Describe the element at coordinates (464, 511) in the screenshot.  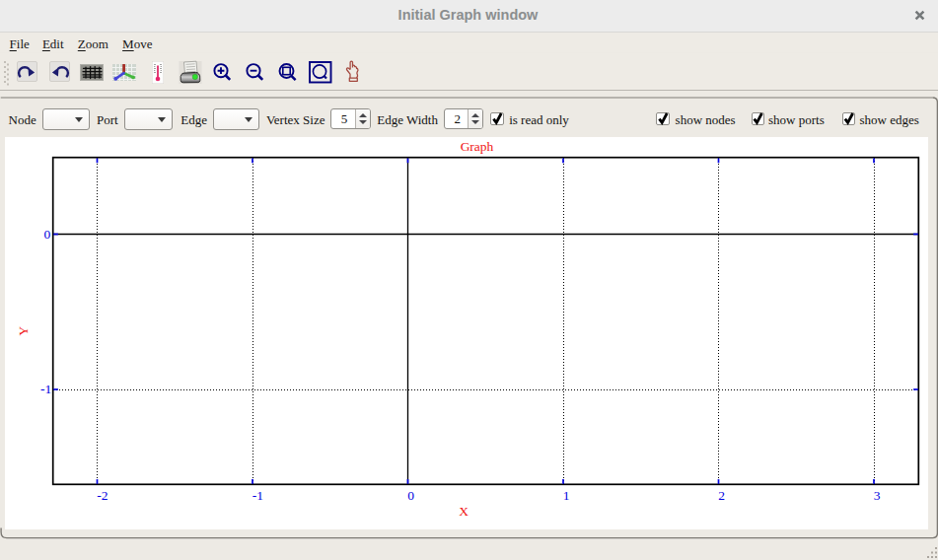
I see `svg-text: X` at that location.